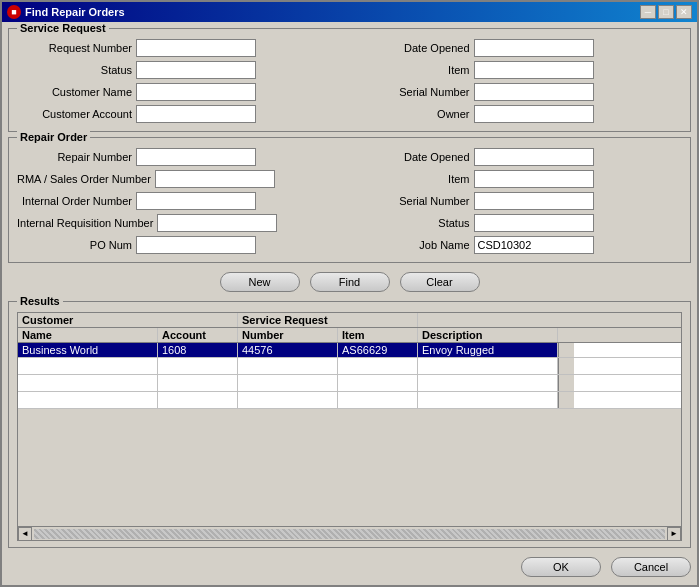 The height and width of the screenshot is (587, 699). I want to click on cell-account-0: 1608, so click(198, 350).